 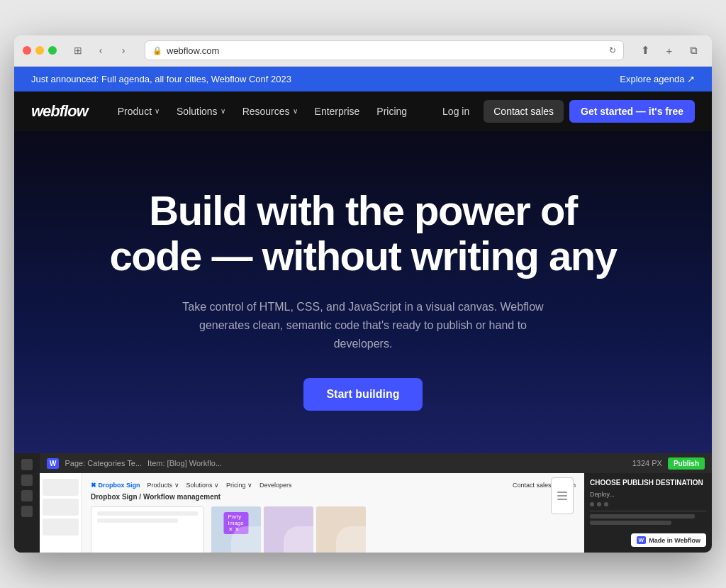 I want to click on publish-dots, so click(x=648, y=504).